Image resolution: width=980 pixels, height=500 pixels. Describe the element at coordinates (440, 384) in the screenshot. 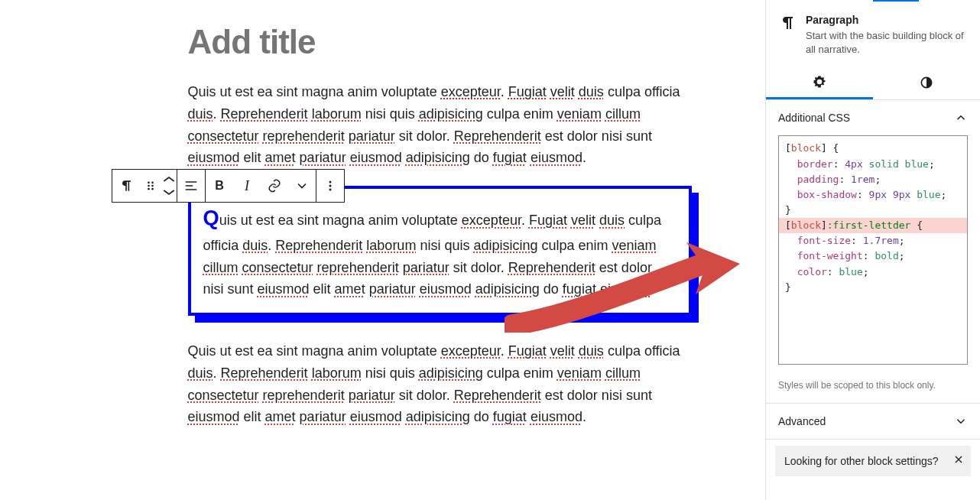

I see `paragraph-block-3: Quis ut est ea sint magna anim voluptate…` at that location.